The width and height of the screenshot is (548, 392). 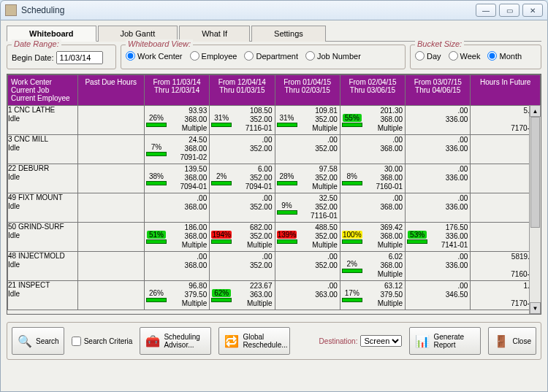 I want to click on cell-bucket-2: 139%488.50352.00Multiple, so click(x=307, y=237).